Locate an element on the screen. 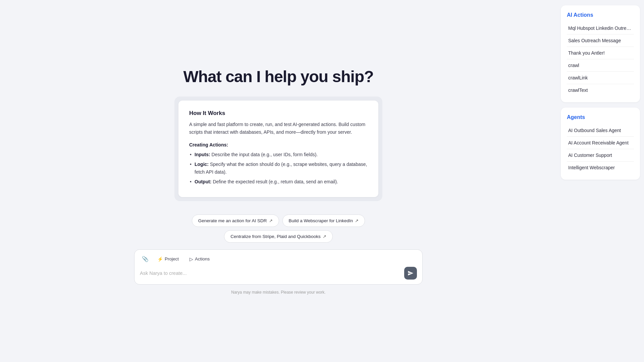 This screenshot has height=362, width=644. project-button: ⚡ Project is located at coordinates (168, 259).